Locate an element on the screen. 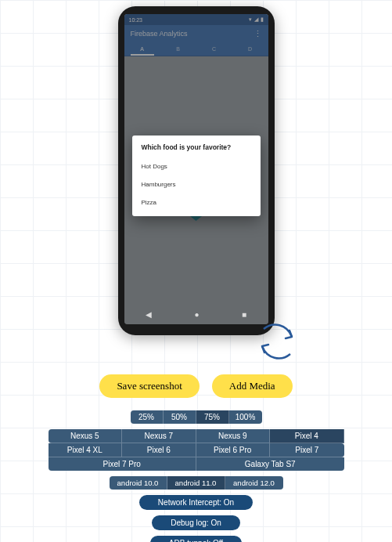 The height and width of the screenshot is (542, 392). nav-recent-icon: ■ is located at coordinates (244, 315).